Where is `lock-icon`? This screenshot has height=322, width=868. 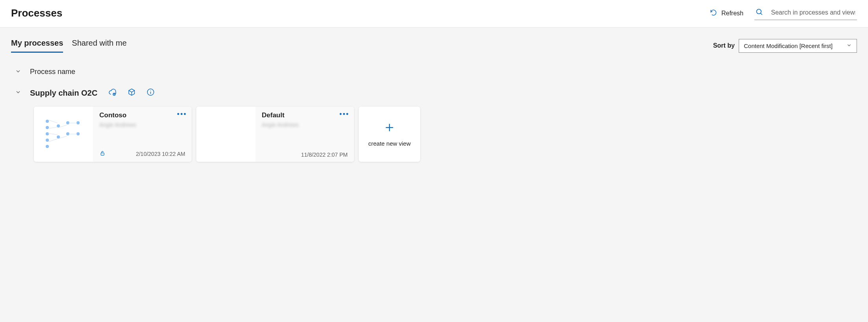
lock-icon is located at coordinates (102, 154).